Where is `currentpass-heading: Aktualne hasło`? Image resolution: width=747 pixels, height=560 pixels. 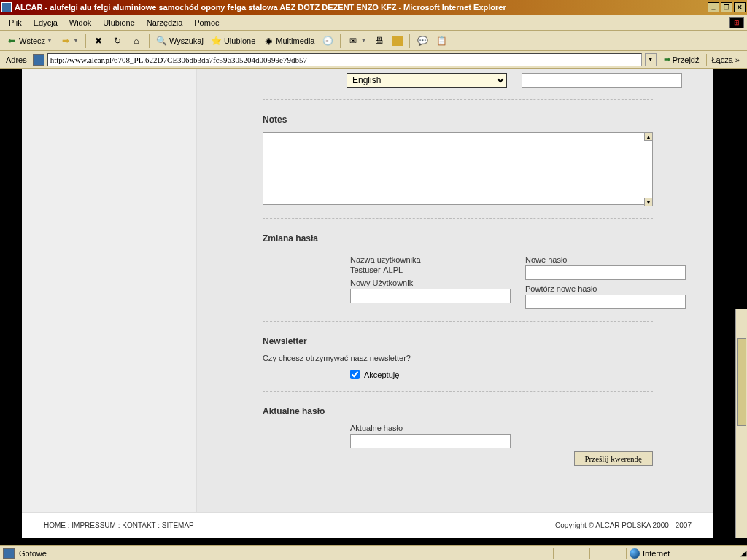
currentpass-heading: Aktualne hasło is located at coordinates (458, 411).